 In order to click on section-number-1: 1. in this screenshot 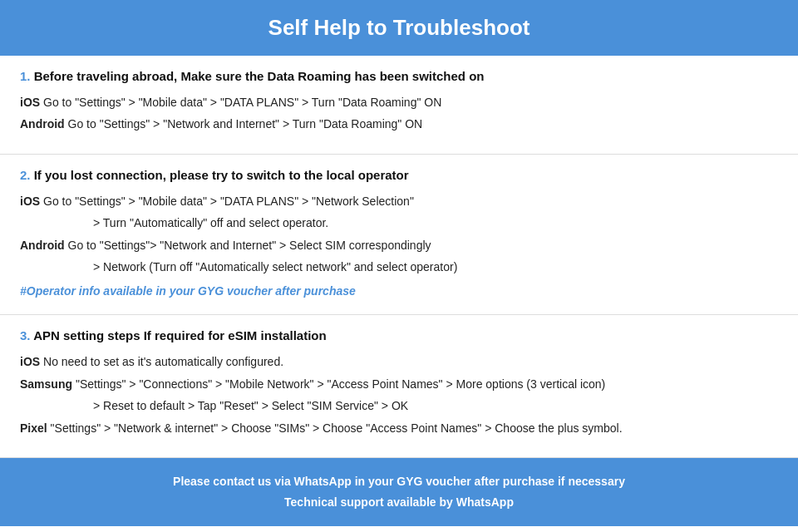, I will do `click(27, 76)`.